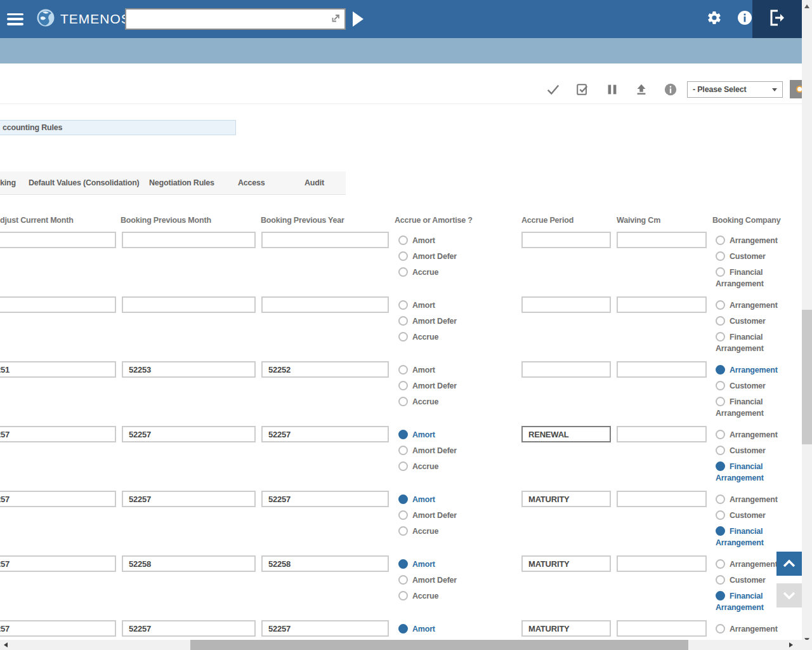  Describe the element at coordinates (612, 90) in the screenshot. I see `hold-pause-icon` at that location.